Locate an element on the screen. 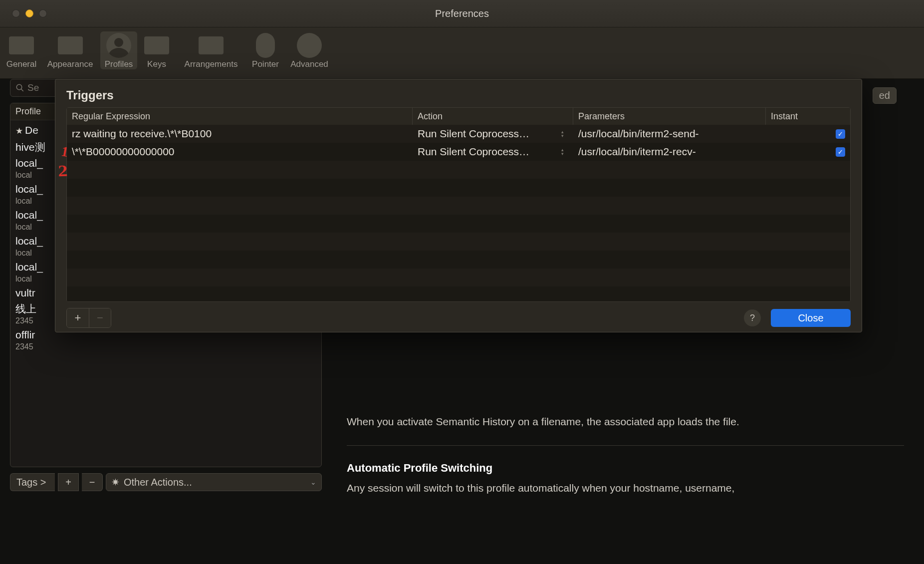  profile-tag: 2345 is located at coordinates (166, 347).